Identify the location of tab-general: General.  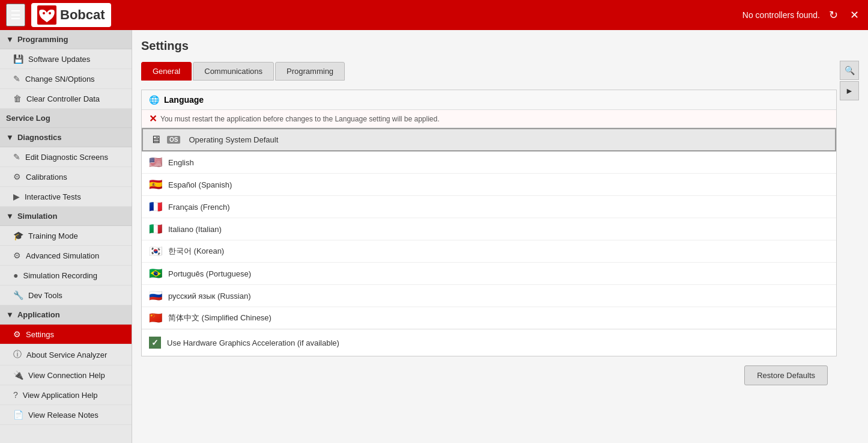
(166, 71).